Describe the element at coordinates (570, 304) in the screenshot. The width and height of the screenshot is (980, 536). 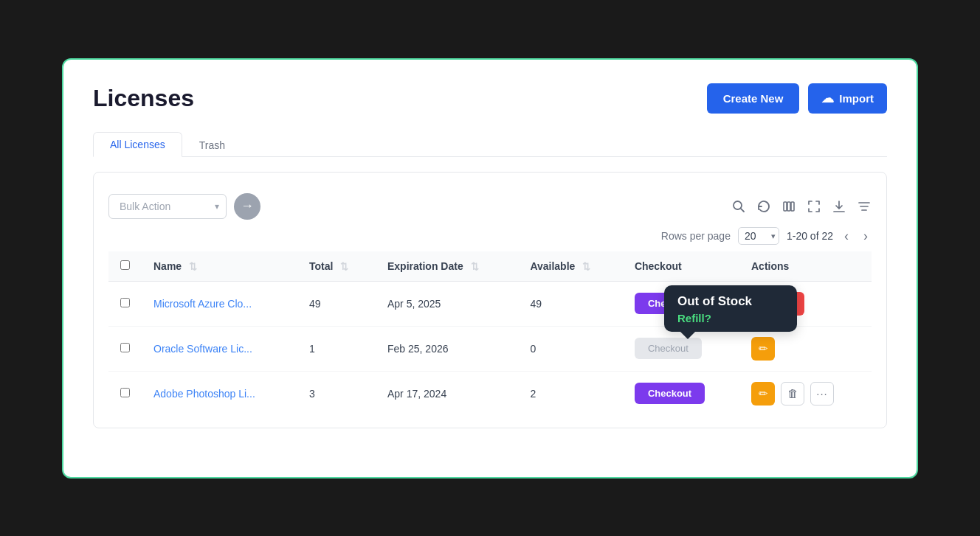
I see `td-available-1: 49` at that location.